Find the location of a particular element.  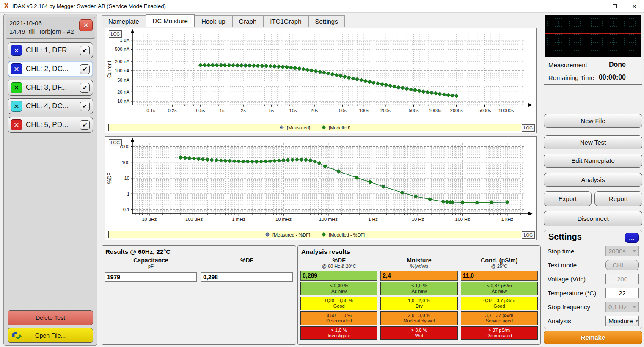

stop-time-select: 2000s is located at coordinates (622, 251).